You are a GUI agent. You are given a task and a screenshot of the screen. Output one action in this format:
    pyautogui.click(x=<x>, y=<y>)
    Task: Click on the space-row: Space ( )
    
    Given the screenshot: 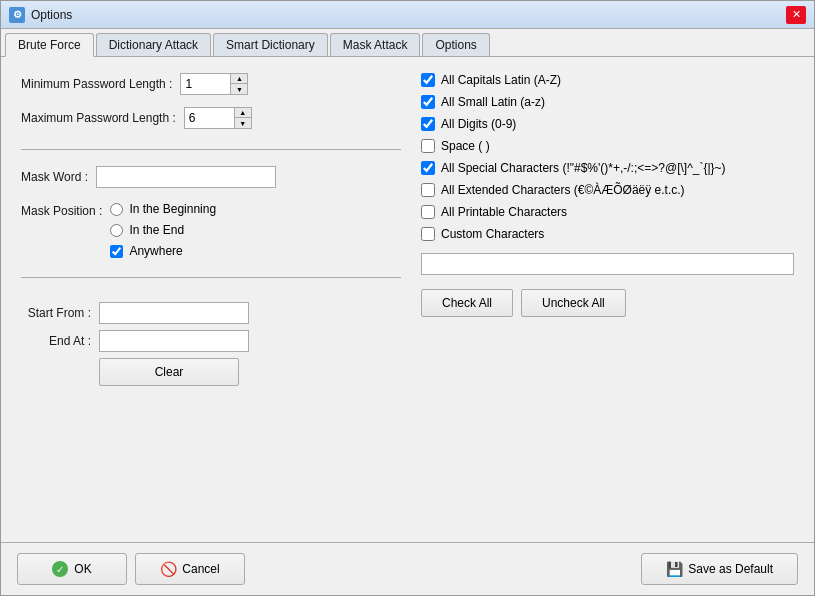 What is the action you would take?
    pyautogui.click(x=608, y=146)
    